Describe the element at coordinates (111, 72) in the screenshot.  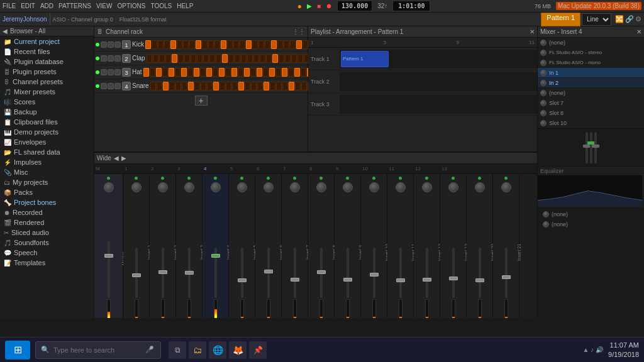
I see `hat-solo` at that location.